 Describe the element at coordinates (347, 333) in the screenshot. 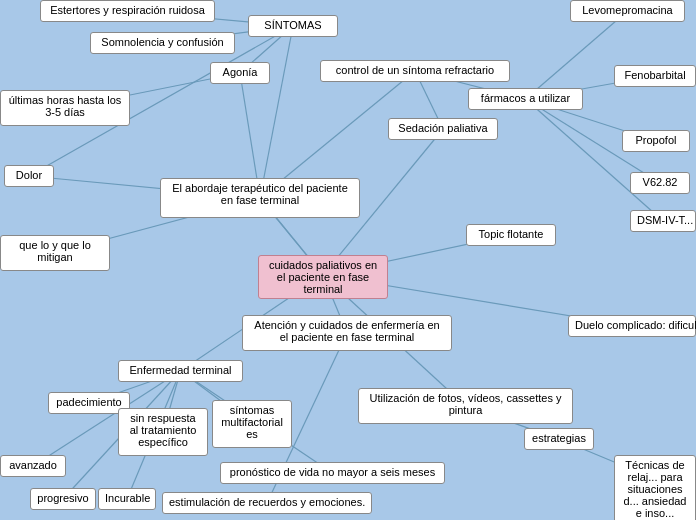

I see `node-atencion: Atención y cuidados de enfermería en el …` at that location.